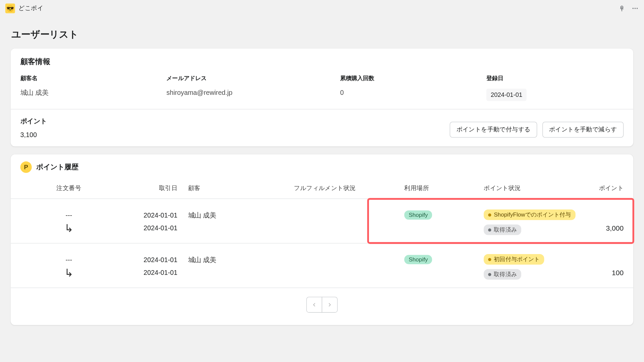  I want to click on points-history-title: ポイント履歴, so click(57, 167).